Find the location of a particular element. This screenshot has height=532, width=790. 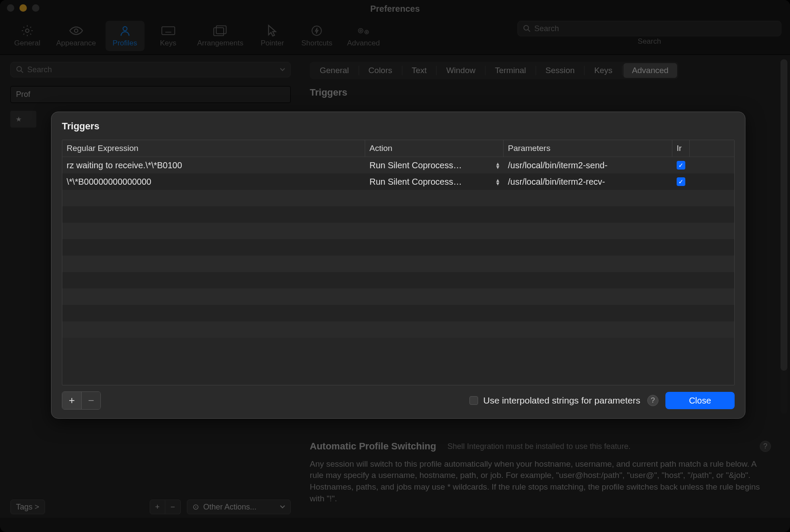

section-title-triggers: Triggers is located at coordinates (545, 93).